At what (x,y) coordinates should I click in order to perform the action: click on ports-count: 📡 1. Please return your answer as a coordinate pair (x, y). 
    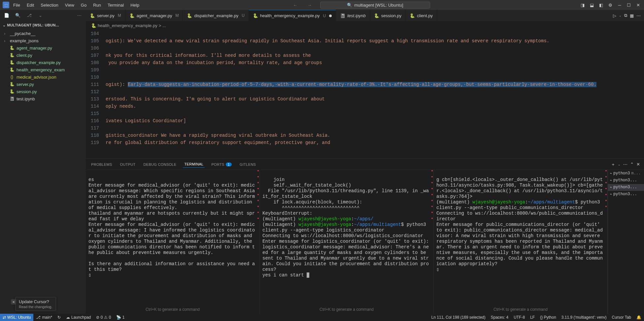
    Looking at the image, I should click on (120, 317).